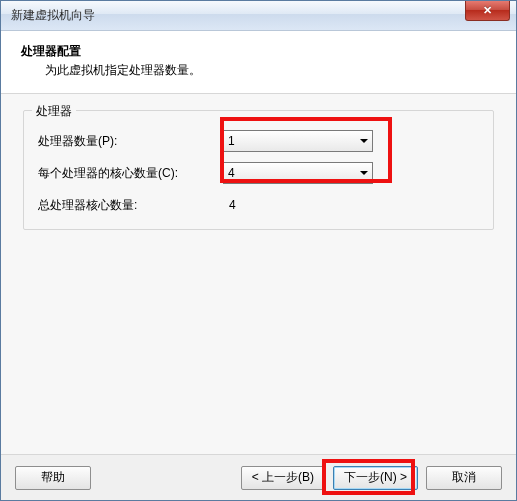 This screenshot has height=501, width=517. Describe the element at coordinates (258, 205) in the screenshot. I see `row-total-cores: 总处理器核心数量: 4` at that location.